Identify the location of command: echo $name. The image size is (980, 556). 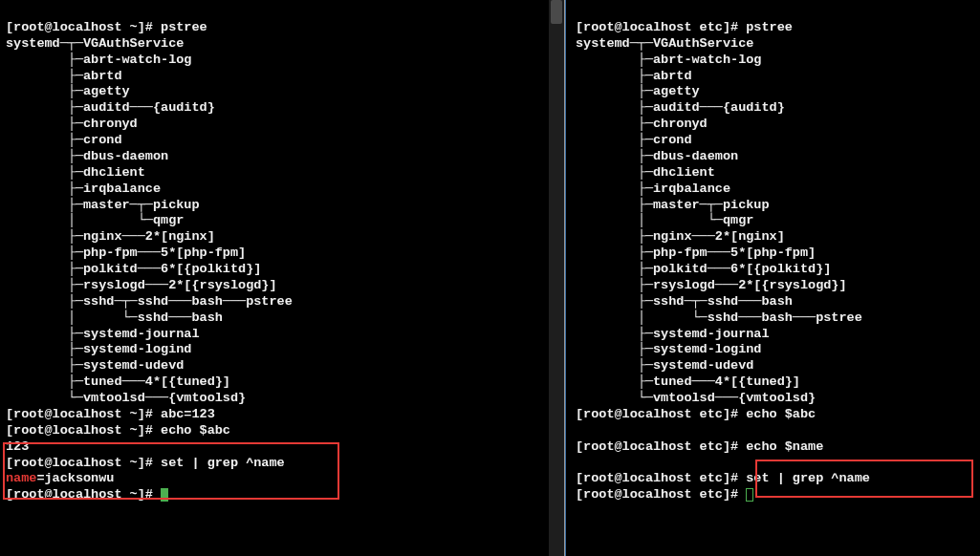
(784, 447).